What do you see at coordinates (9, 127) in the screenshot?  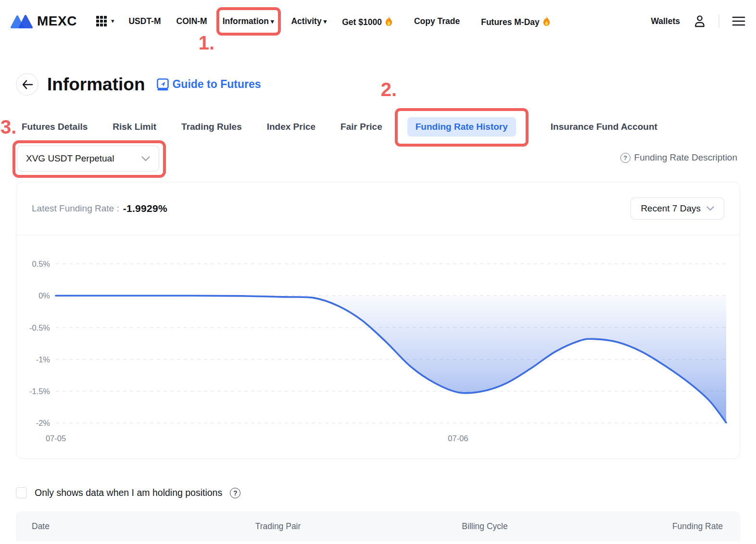 I see `annotation-number-3: 3.` at bounding box center [9, 127].